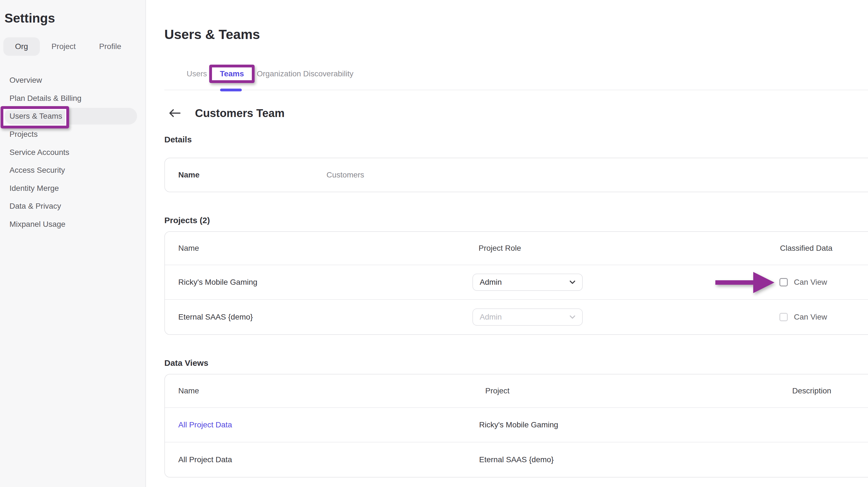 Image resolution: width=868 pixels, height=487 pixels. What do you see at coordinates (73, 171) in the screenshot?
I see `sidebar-item-access-security: Access Security` at bounding box center [73, 171].